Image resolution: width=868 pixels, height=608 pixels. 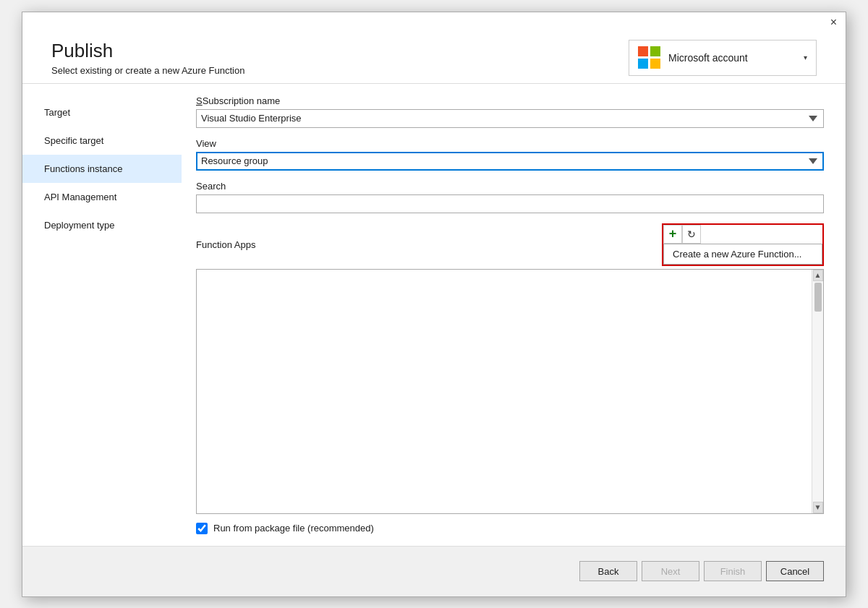 What do you see at coordinates (226, 244) in the screenshot?
I see `function-apps-label: Function Apps` at bounding box center [226, 244].